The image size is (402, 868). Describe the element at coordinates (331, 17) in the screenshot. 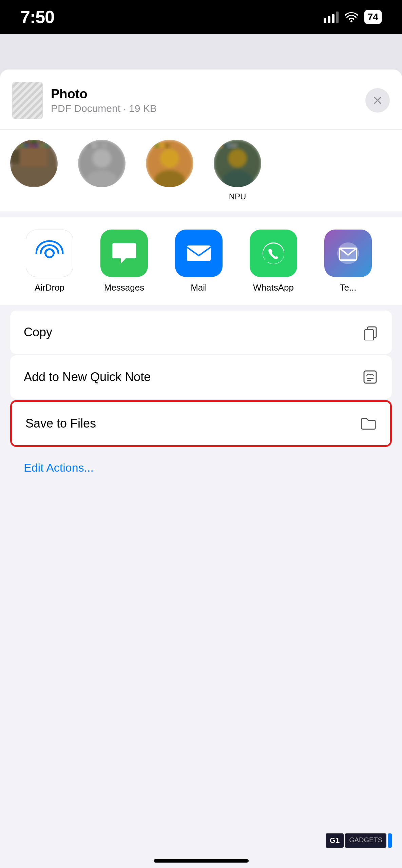

I see `signal-icon` at that location.